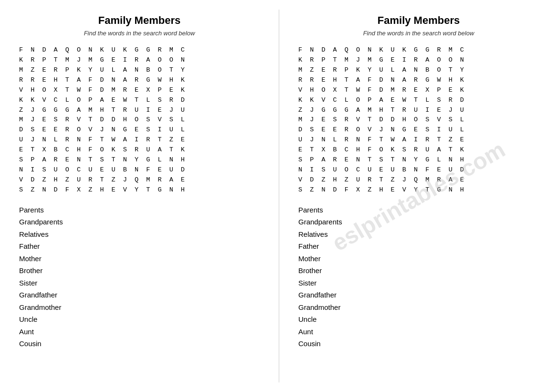 This screenshot has width=558, height=392. What do you see at coordinates (139, 21) in the screenshot?
I see `left-title: Family Members` at bounding box center [139, 21].